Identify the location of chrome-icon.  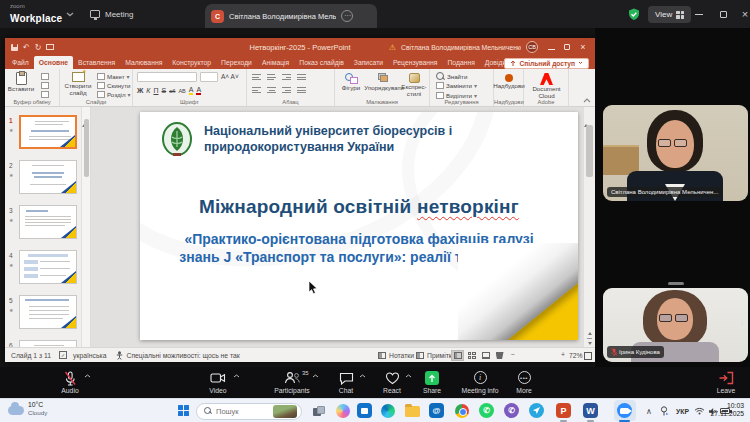
(462, 410).